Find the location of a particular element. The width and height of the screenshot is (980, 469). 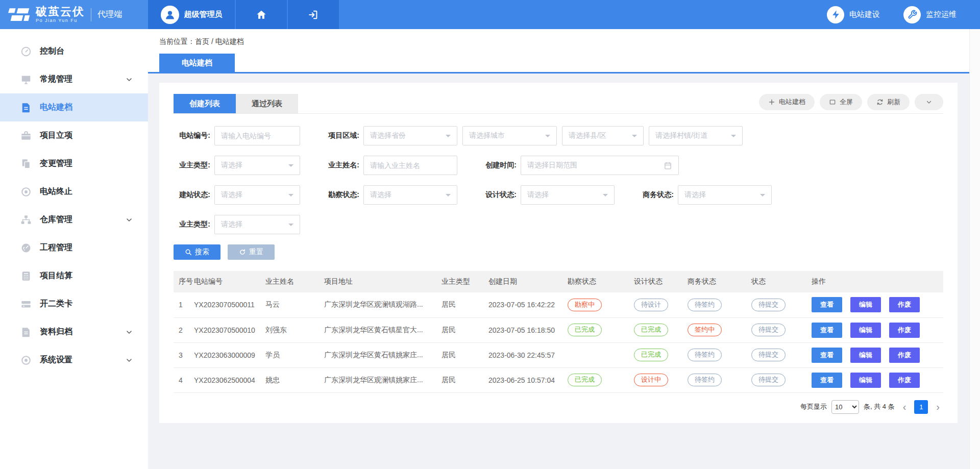

table-row: 2YX2023070500010刘强东广东深圳龙华区黄石镇星官大...居民202… is located at coordinates (558, 330).